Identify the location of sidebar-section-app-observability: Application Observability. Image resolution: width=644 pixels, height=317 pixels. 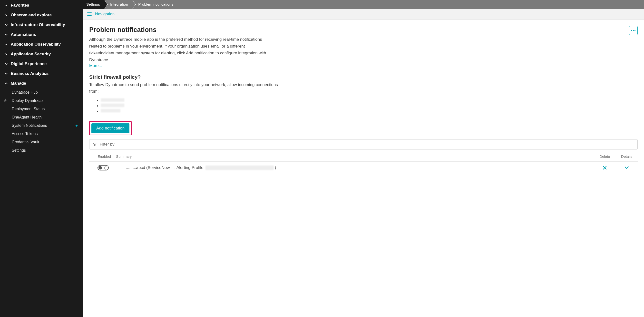
(42, 44).